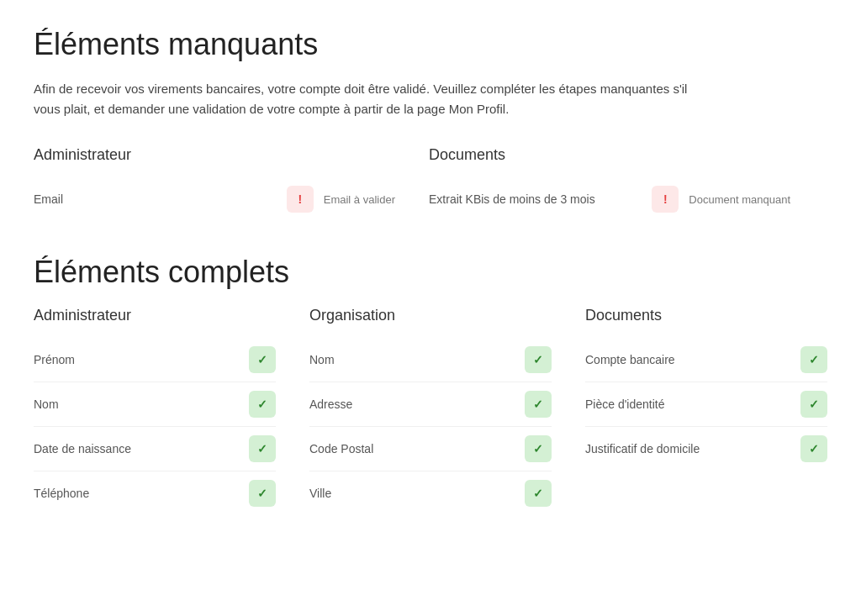 This screenshot has width=861, height=616. I want to click on missing-admin-title: Administrateur, so click(214, 155).